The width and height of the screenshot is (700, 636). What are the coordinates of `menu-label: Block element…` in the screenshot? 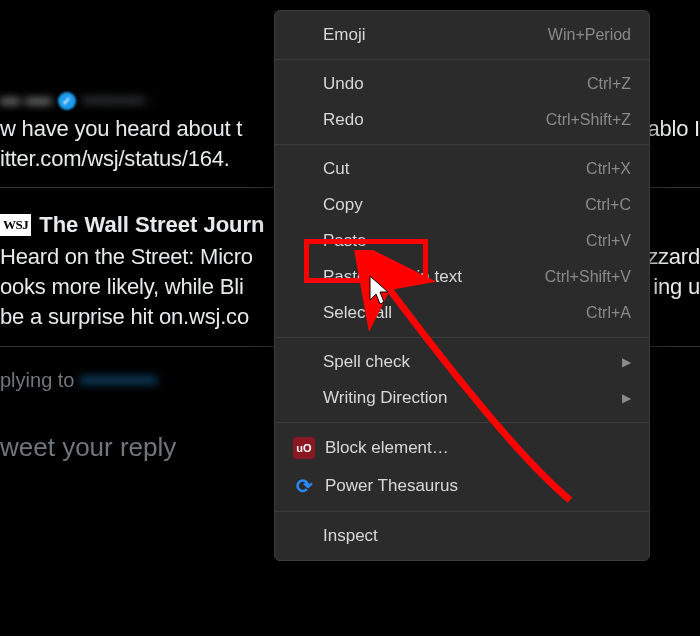 It's located at (478, 448).